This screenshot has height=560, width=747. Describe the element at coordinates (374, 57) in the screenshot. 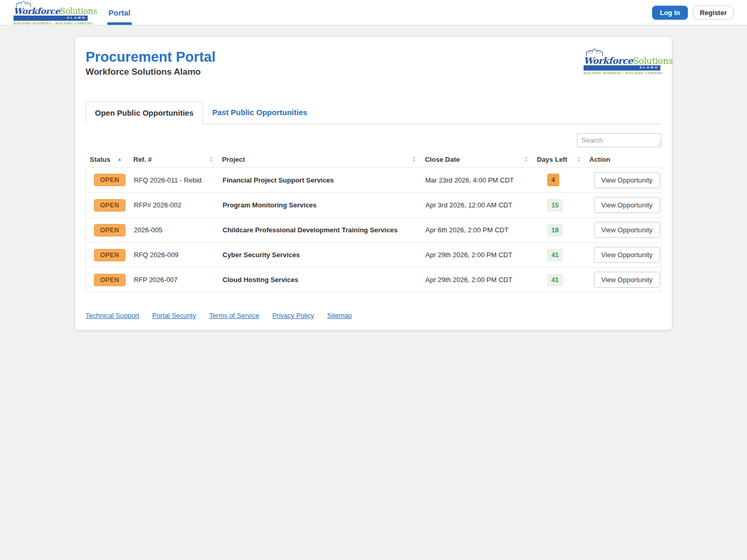

I see `page-title: Procurement Portal` at that location.